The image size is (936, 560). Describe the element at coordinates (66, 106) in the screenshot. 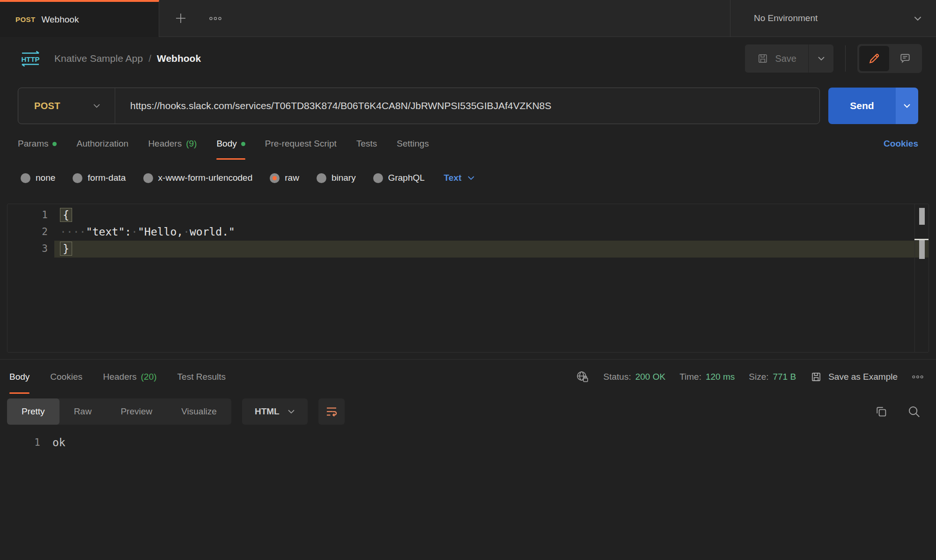

I see `method-selector: POST` at that location.